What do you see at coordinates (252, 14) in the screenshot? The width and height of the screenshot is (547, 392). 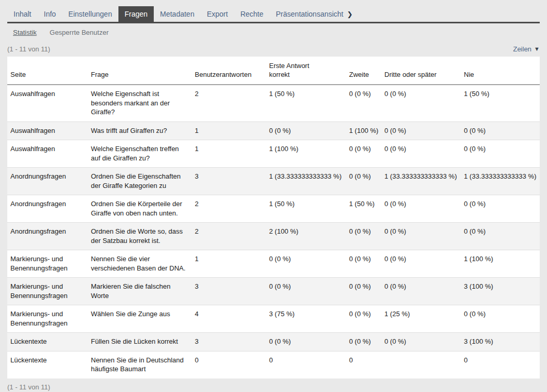 I see `tab-rechte: Rechte` at bounding box center [252, 14].